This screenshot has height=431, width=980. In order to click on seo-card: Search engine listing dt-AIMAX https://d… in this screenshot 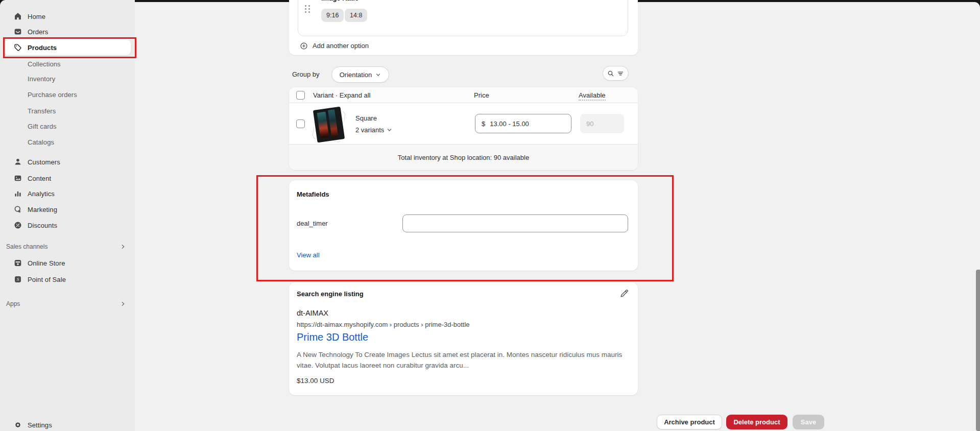, I will do `click(464, 339)`.